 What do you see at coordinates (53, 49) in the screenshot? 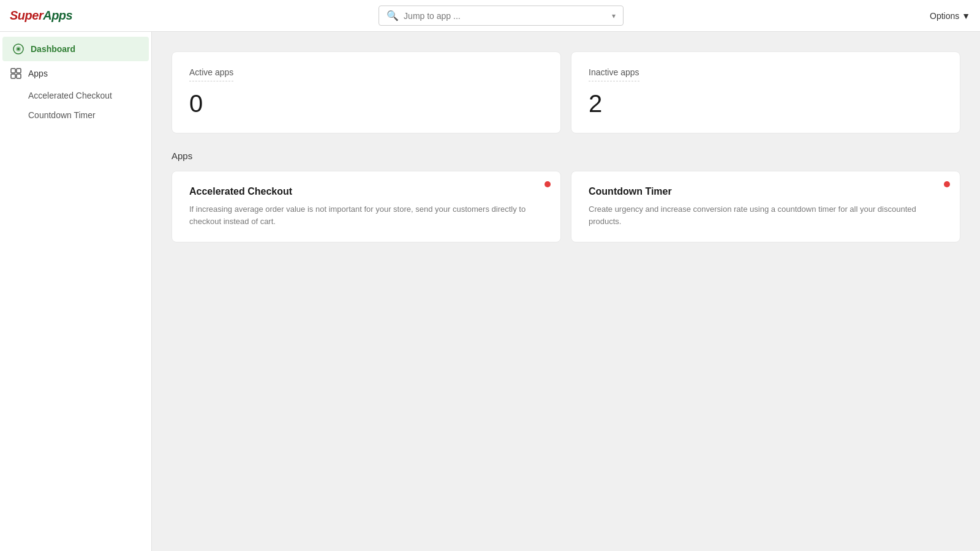
I see `sidebar-item-dashboard-label: Dashboard` at bounding box center [53, 49].